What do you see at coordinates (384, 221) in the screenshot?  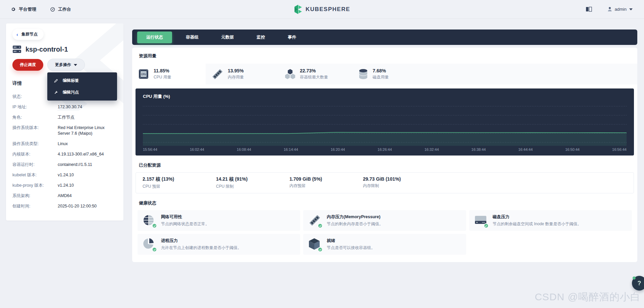 I see `health-card-memory-pressure: 内存压力(MemoryPressure) 节点的剩余内存是否小于阈值。` at bounding box center [384, 221].